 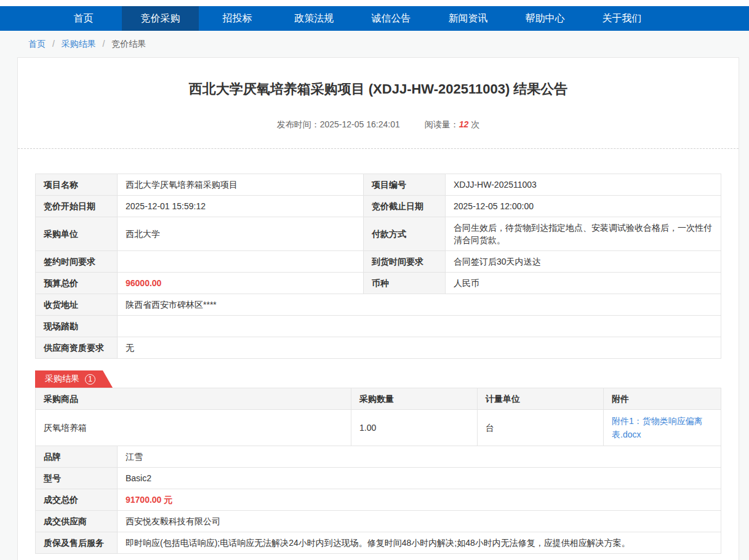 What do you see at coordinates (379, 479) in the screenshot?
I see `table-row: 型号 Basic2` at bounding box center [379, 479].